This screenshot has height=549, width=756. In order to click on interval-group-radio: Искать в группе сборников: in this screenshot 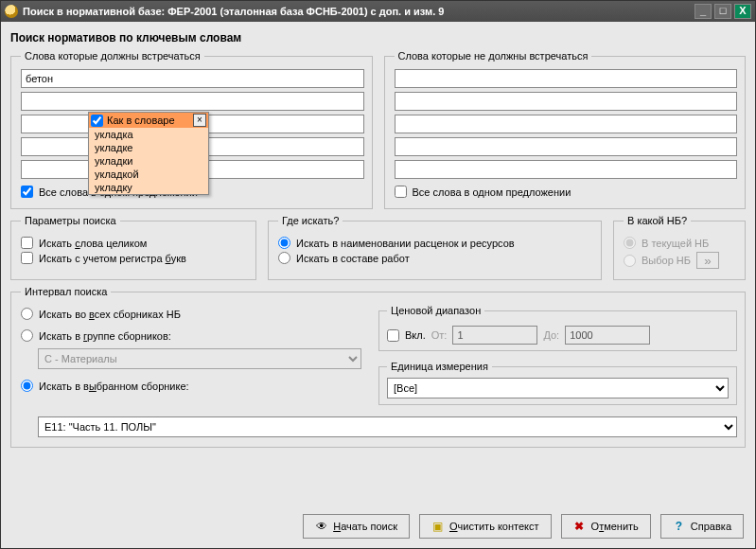, I will do `click(191, 335)`.